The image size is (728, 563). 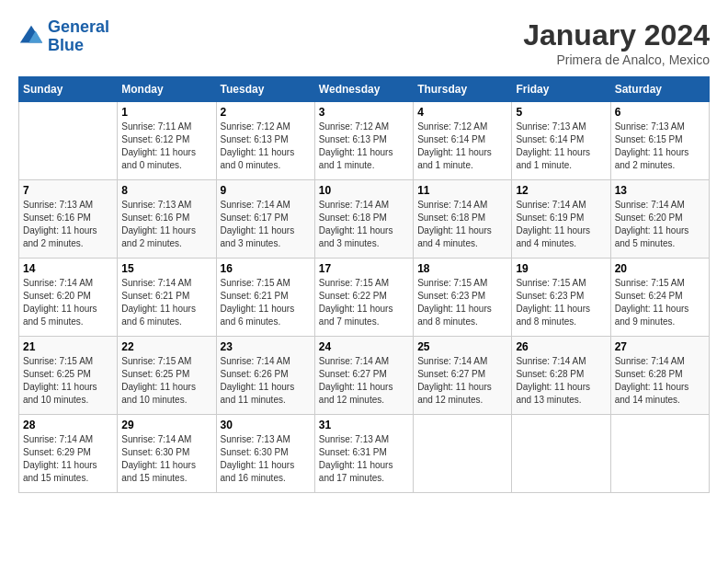 I want to click on weekday-header-friday: Friday, so click(x=561, y=90).